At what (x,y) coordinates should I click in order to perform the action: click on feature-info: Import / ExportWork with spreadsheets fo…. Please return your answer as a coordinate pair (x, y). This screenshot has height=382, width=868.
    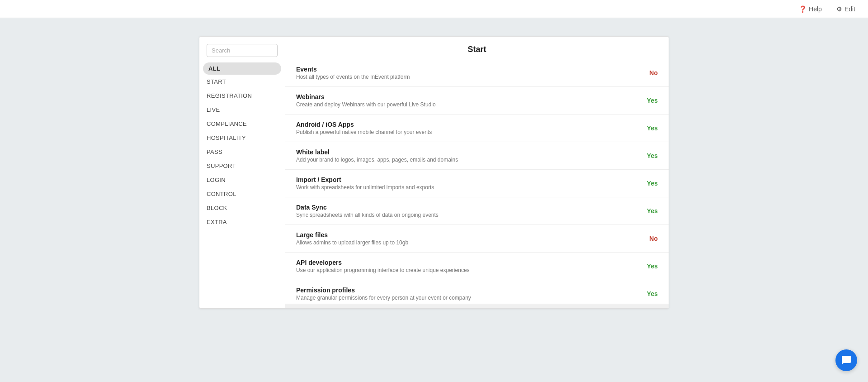
    Looking at the image, I should click on (468, 183).